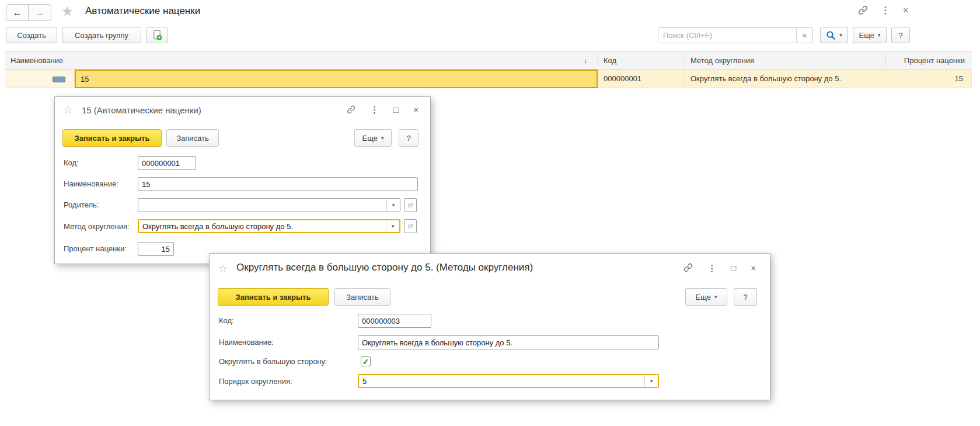 The width and height of the screenshot is (980, 426). I want to click on parent-dropdown-button: ▾, so click(393, 205).